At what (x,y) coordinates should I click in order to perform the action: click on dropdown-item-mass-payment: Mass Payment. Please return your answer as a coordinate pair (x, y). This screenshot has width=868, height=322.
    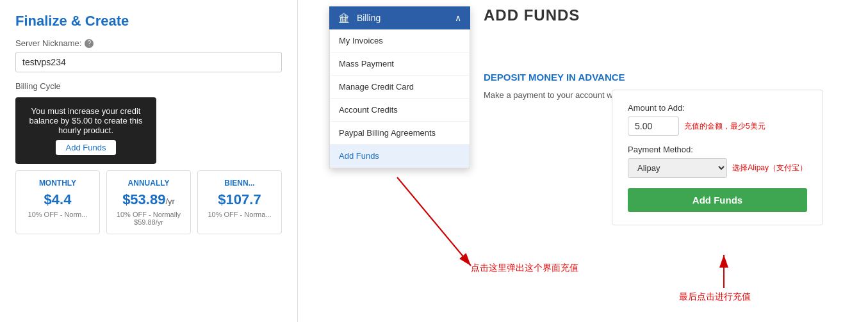
    Looking at the image, I should click on (400, 64).